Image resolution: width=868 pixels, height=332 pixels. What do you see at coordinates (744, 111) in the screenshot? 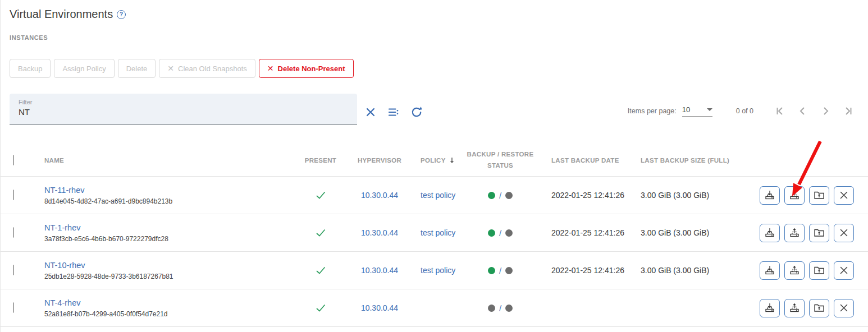
I see `page-range-label: 0 of 0` at bounding box center [744, 111].